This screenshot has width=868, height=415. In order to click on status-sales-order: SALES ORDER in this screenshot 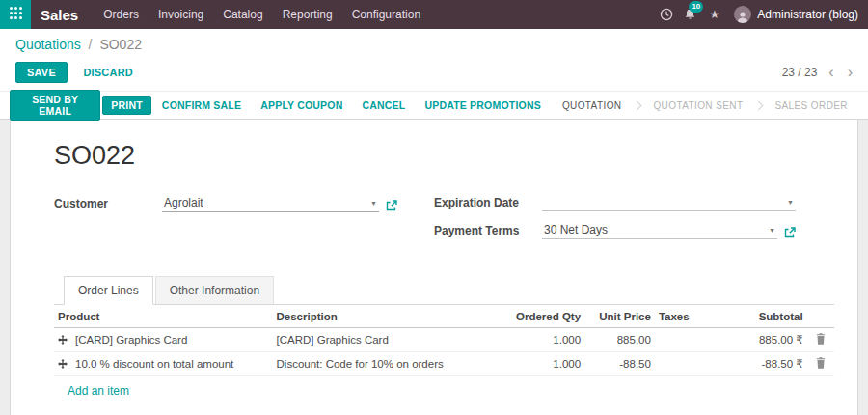, I will do `click(811, 106)`.